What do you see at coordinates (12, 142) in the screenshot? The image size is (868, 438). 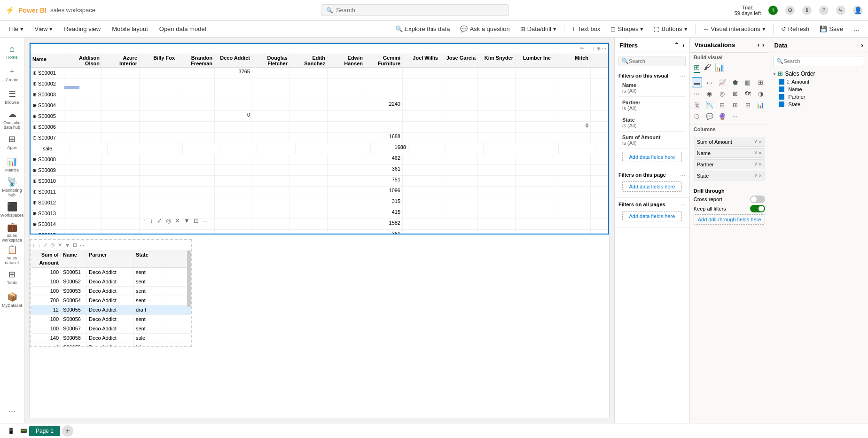 I see `sidebar-item-apps: ⊞ Apps` at bounding box center [12, 142].